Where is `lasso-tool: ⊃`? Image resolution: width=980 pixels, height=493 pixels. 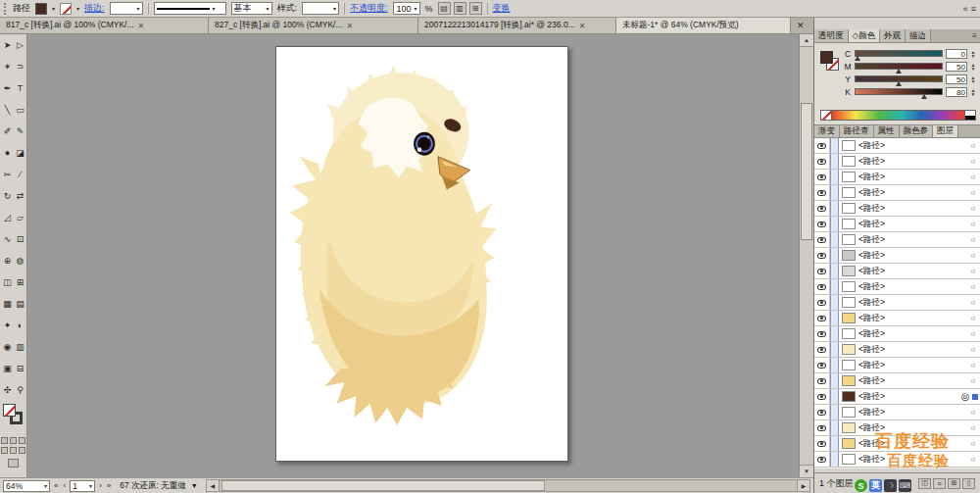
lasso-tool: ⊃ is located at coordinates (20, 67).